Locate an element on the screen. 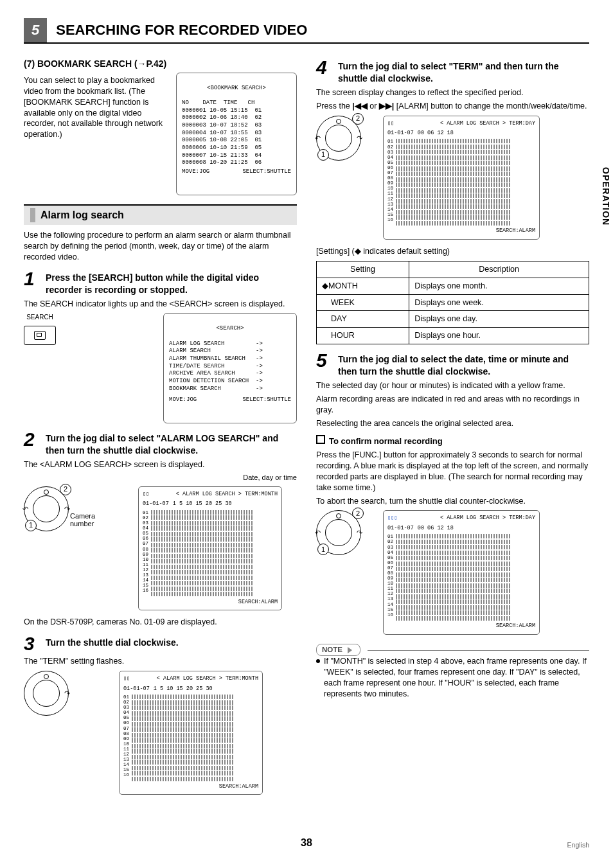  note-bullet: If "MONTH" is selected in step 4 above, … is located at coordinates (452, 678).